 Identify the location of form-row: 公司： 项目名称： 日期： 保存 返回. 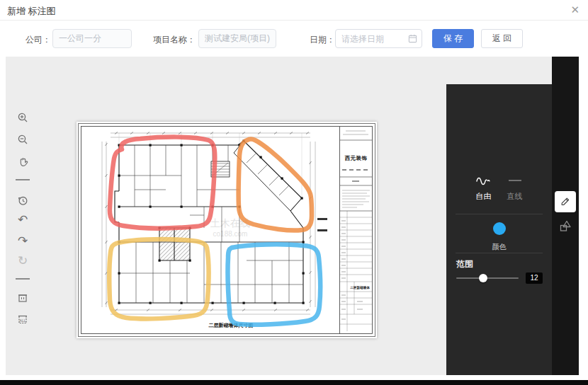
(294, 39).